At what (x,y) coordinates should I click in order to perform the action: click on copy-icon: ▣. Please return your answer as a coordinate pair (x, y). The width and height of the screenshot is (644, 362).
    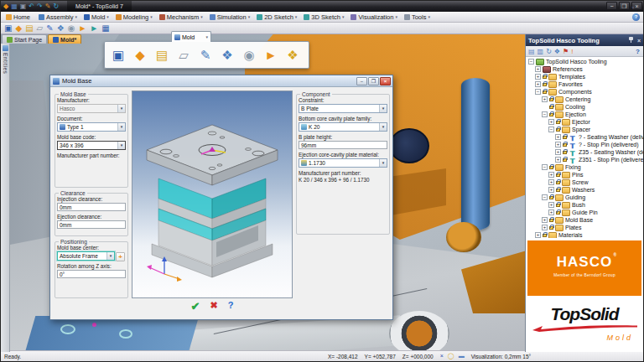
    Looking at the image, I should click on (23, 7).